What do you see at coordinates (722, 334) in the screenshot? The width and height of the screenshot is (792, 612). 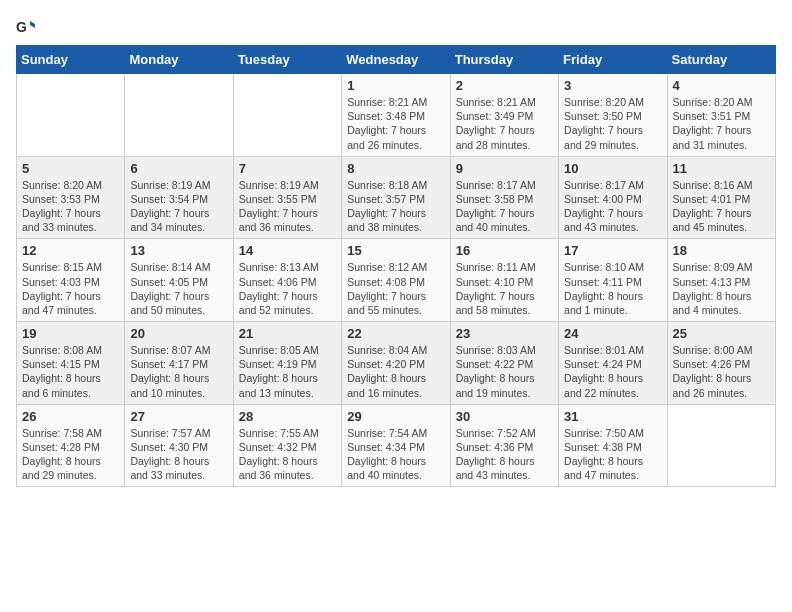 I see `day-number: 25` at bounding box center [722, 334].